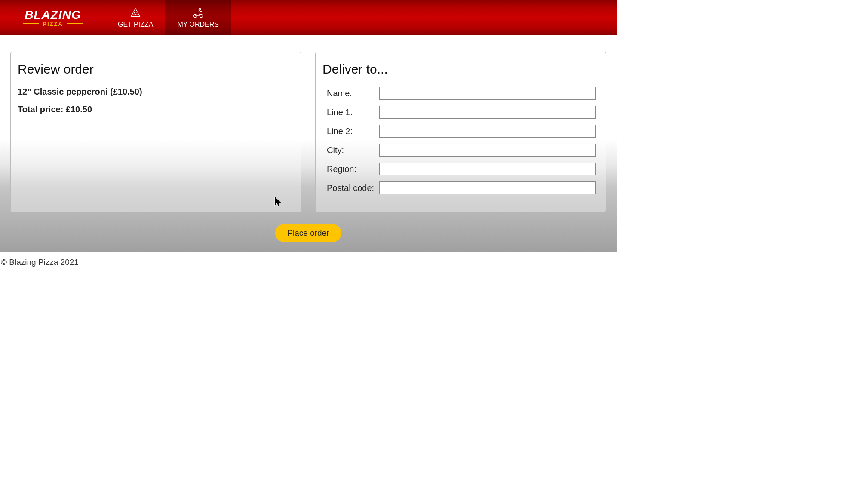  What do you see at coordinates (198, 17) in the screenshot?
I see `nav-my-orders: MY ORDERS` at bounding box center [198, 17].